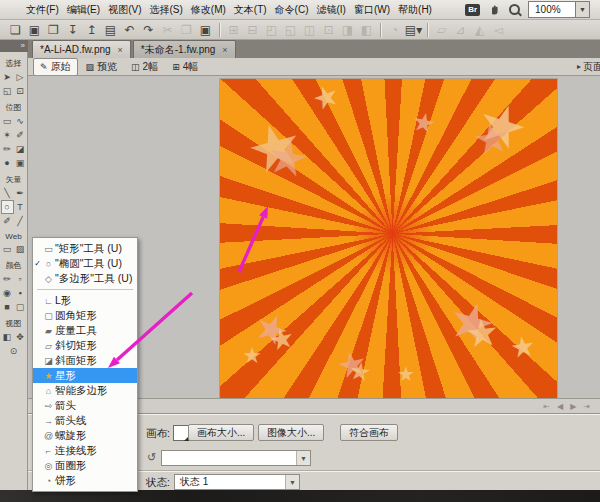 Image resolution: width=600 pixels, height=502 pixels. What do you see at coordinates (72, 30) in the screenshot?
I see `import-icon: ↧` at bounding box center [72, 30].